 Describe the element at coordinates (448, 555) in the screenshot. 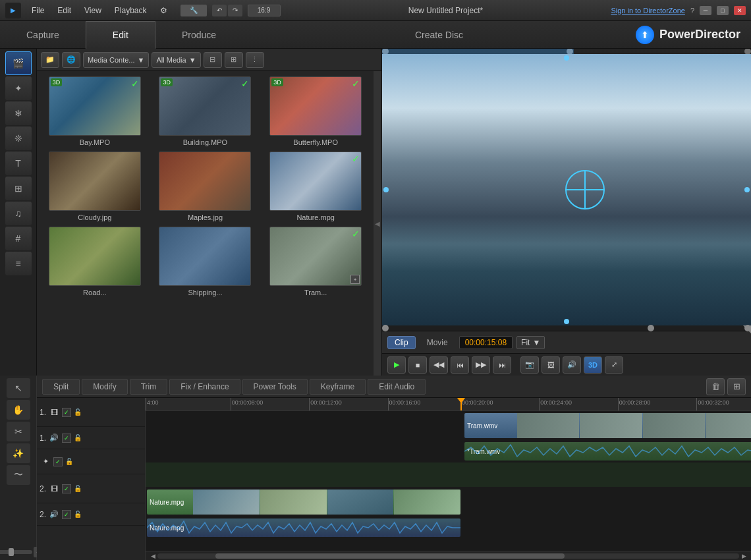

I see `timeline-scrollbar: ◀ ▶` at that location.